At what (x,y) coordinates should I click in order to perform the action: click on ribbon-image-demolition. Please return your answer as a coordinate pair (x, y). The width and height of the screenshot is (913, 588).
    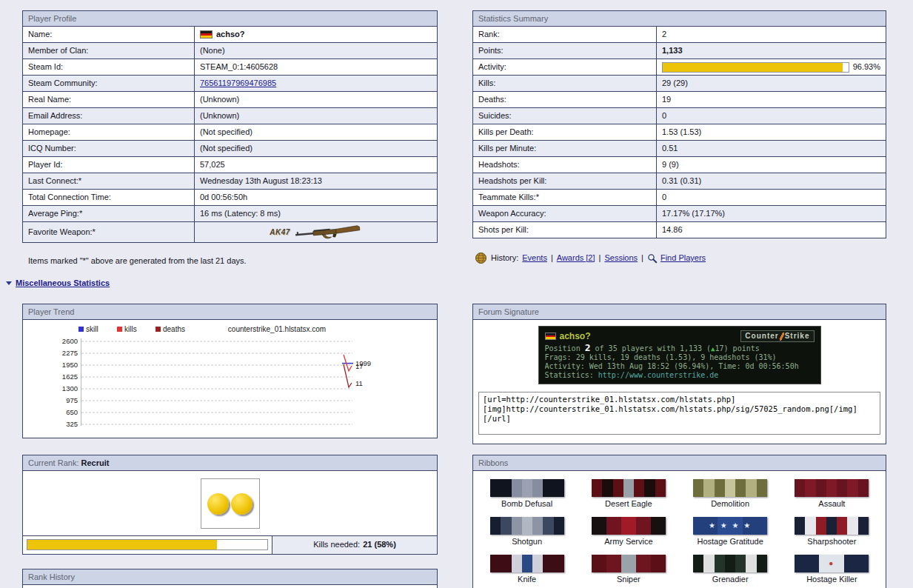
    Looking at the image, I should click on (730, 488).